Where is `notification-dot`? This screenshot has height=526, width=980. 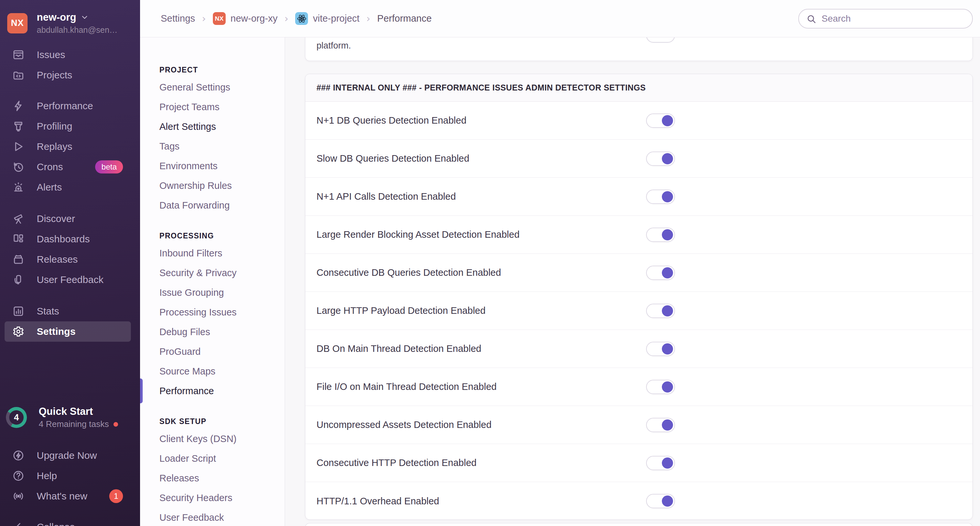 notification-dot is located at coordinates (116, 424).